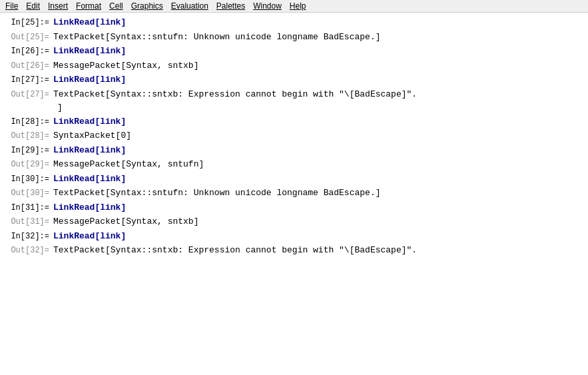 The image size is (588, 375). I want to click on out-content: MessagePacket[Syntax, sntufn], so click(321, 165).